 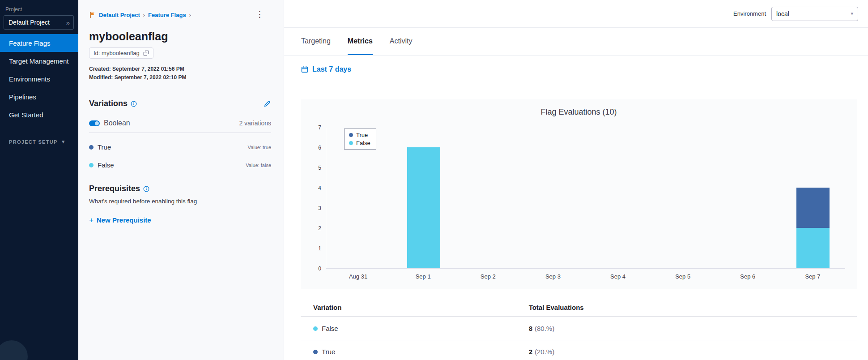 What do you see at coordinates (415, 329) in the screenshot?
I see `table-cell-variation: False` at bounding box center [415, 329].